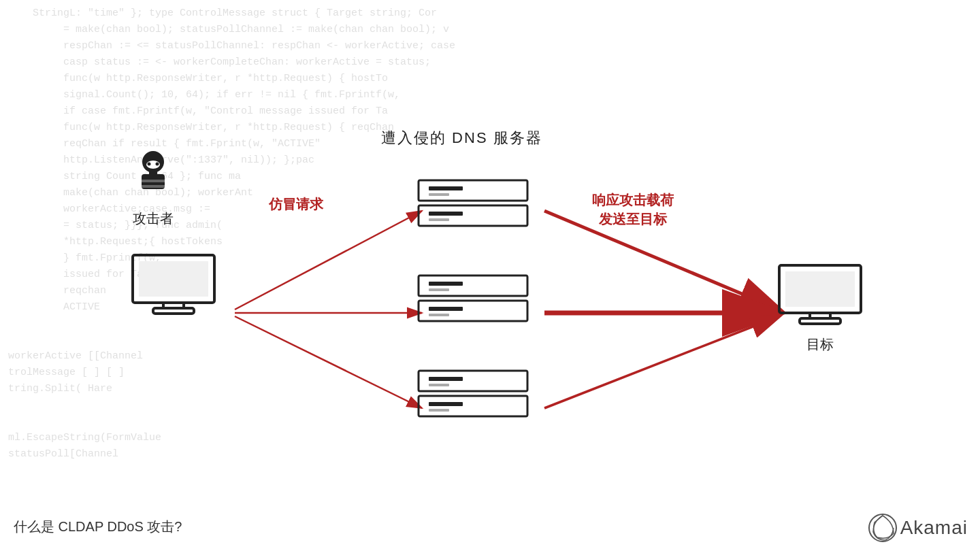 Image resolution: width=980 pixels, height=551 pixels. Describe the element at coordinates (153, 177) in the screenshot. I see `hacker-icon` at that location.